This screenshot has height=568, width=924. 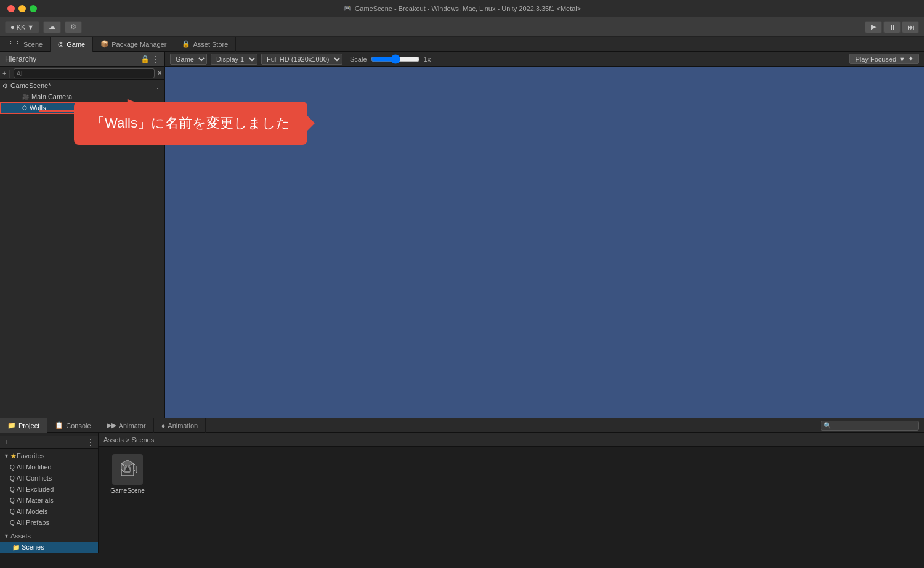 I want to click on cloud-icon: ☁, so click(x=52, y=27).